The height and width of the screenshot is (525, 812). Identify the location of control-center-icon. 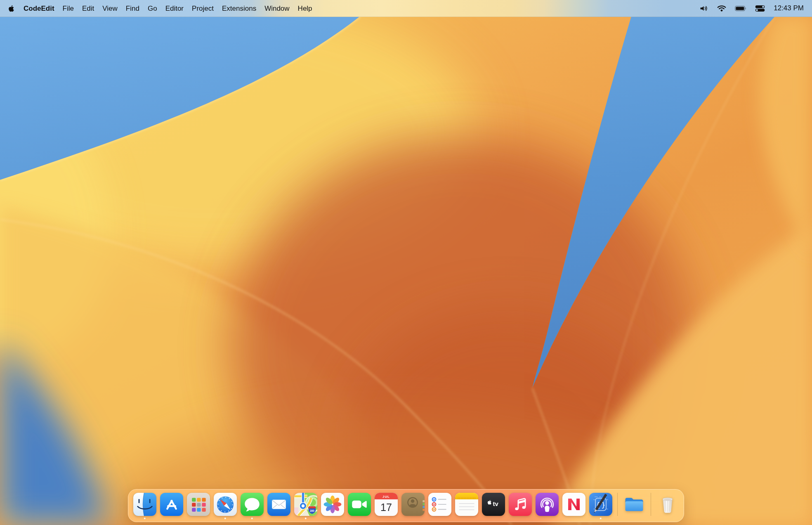
(760, 8).